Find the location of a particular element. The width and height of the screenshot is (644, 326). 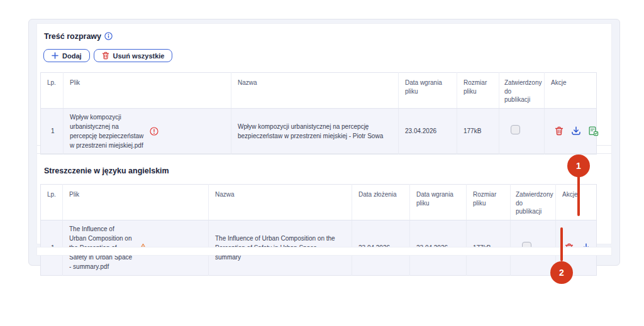

add-button-label: Dodaj is located at coordinates (72, 56).